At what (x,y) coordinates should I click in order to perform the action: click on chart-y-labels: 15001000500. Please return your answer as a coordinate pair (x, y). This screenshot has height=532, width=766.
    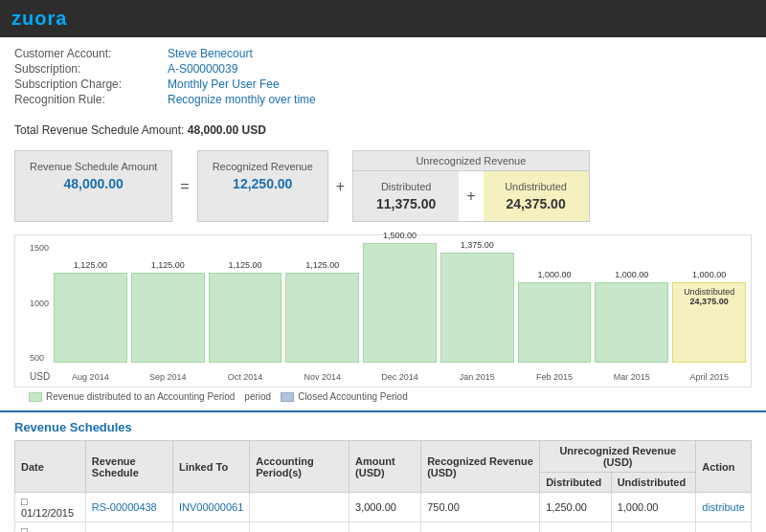
    Looking at the image, I should click on (39, 302).